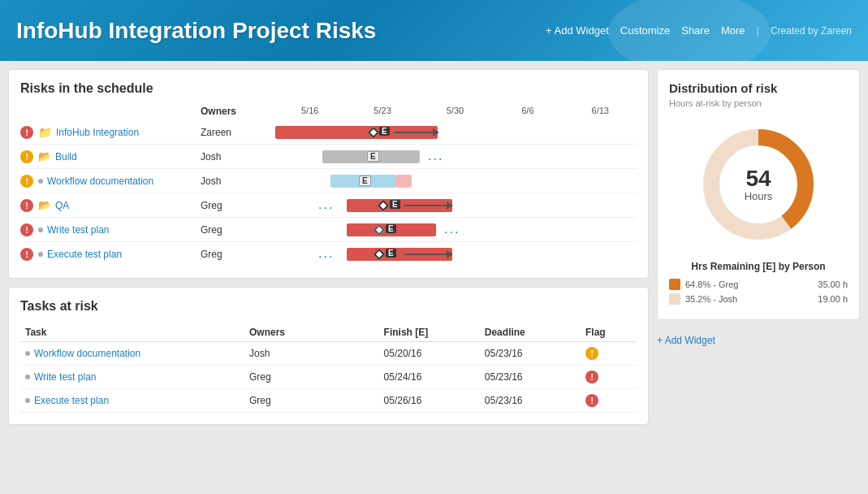 This screenshot has height=494, width=868. I want to click on created-by-label: Created by Zareen, so click(811, 31).